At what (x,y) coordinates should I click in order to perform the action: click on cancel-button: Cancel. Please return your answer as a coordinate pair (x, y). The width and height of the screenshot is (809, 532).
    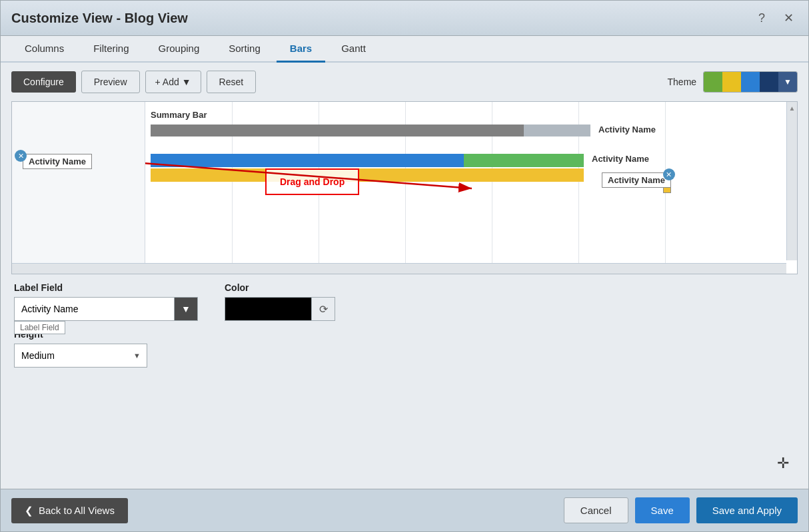
    Looking at the image, I should click on (596, 510).